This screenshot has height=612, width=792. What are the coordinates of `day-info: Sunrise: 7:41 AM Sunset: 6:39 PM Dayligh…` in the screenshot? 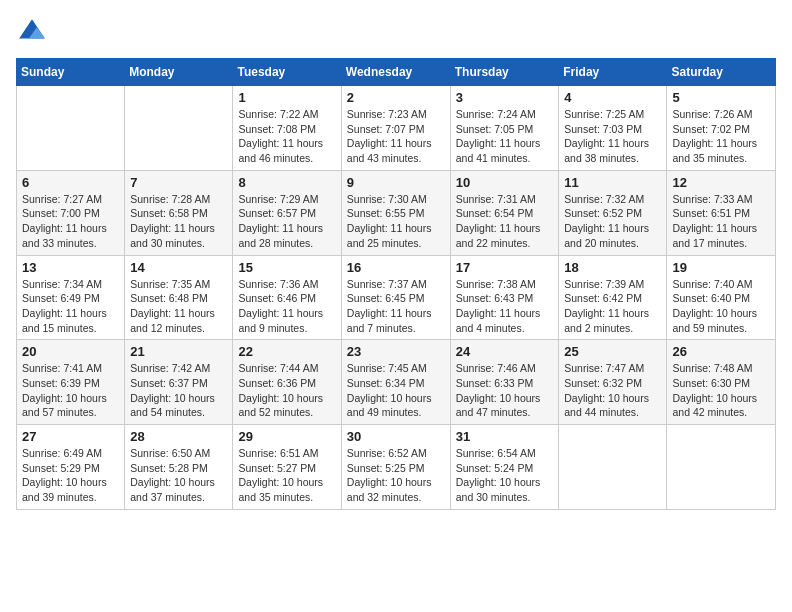 It's located at (70, 390).